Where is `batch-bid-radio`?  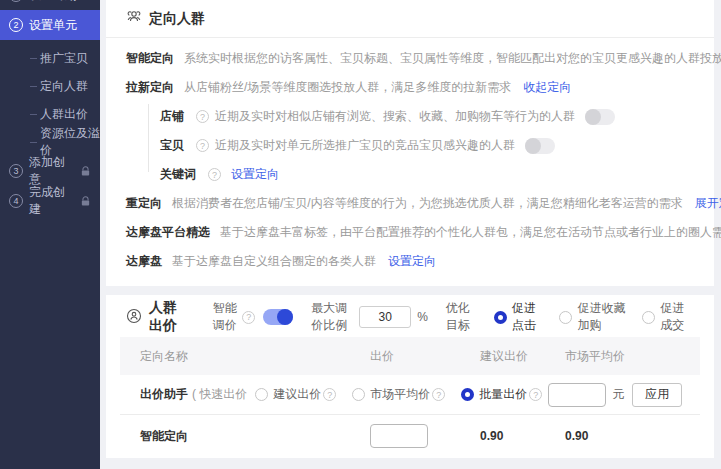 batch-bid-radio is located at coordinates (468, 394).